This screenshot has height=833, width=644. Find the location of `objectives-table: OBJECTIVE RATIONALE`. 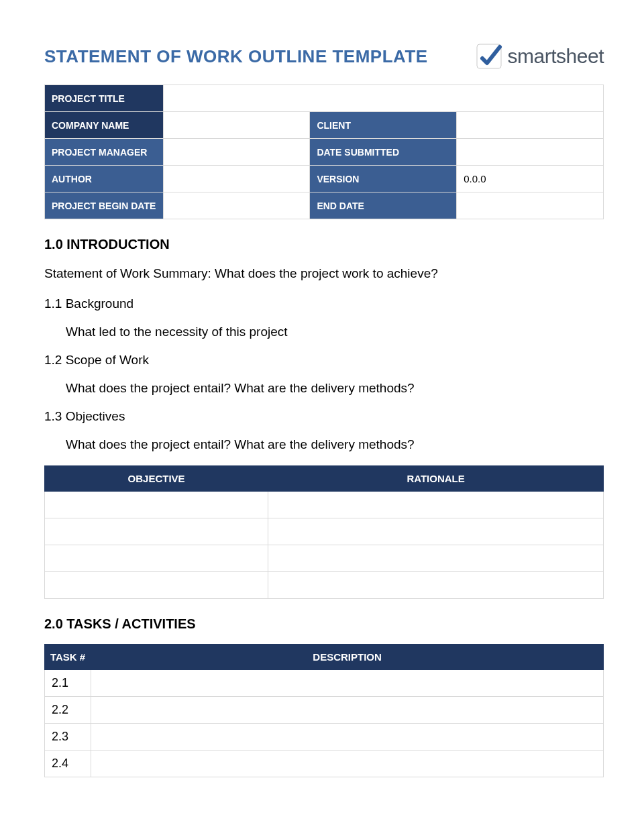

objectives-table: OBJECTIVE RATIONALE is located at coordinates (324, 533).